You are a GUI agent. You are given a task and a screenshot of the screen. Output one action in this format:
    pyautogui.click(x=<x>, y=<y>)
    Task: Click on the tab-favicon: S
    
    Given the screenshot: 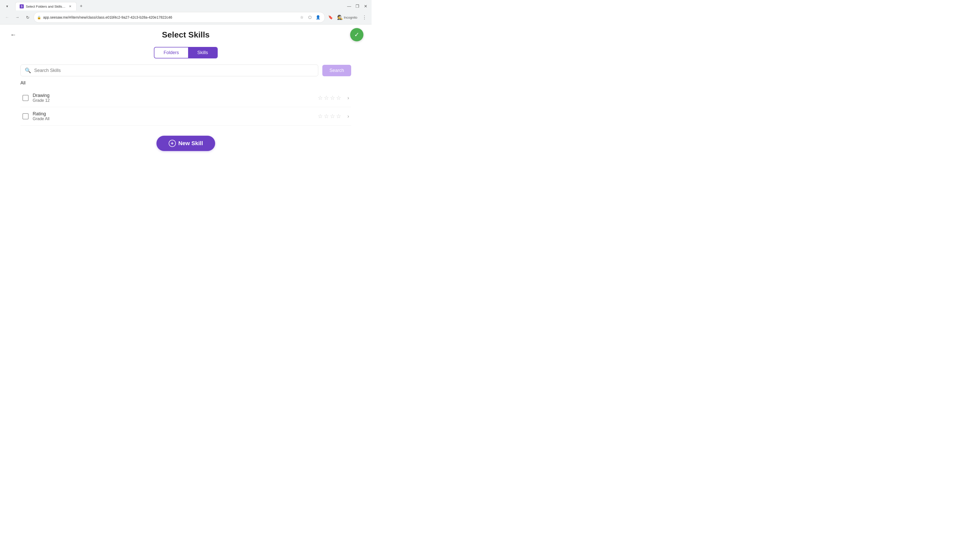 What is the action you would take?
    pyautogui.click(x=22, y=6)
    